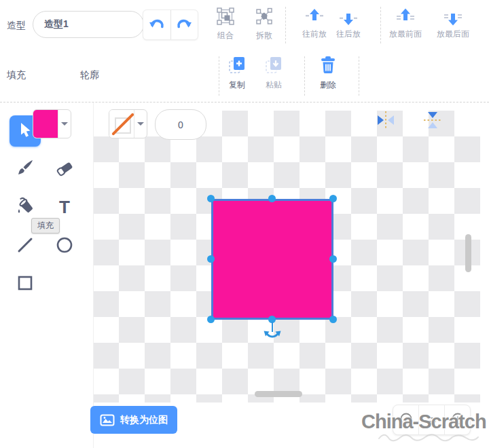 This screenshot has height=448, width=489. What do you see at coordinates (158, 24) in the screenshot?
I see `undo-button` at bounding box center [158, 24].